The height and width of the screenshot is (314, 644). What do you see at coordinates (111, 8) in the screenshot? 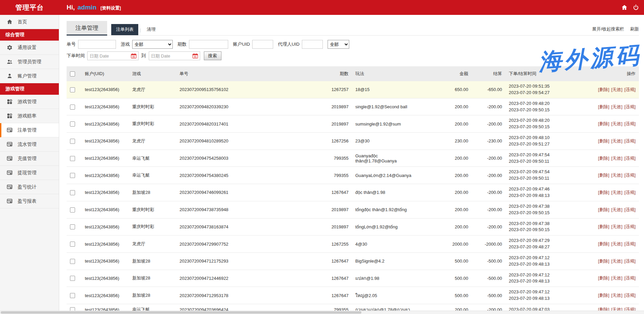
I see `profile-settings-link: [资料设置]` at bounding box center [111, 8].